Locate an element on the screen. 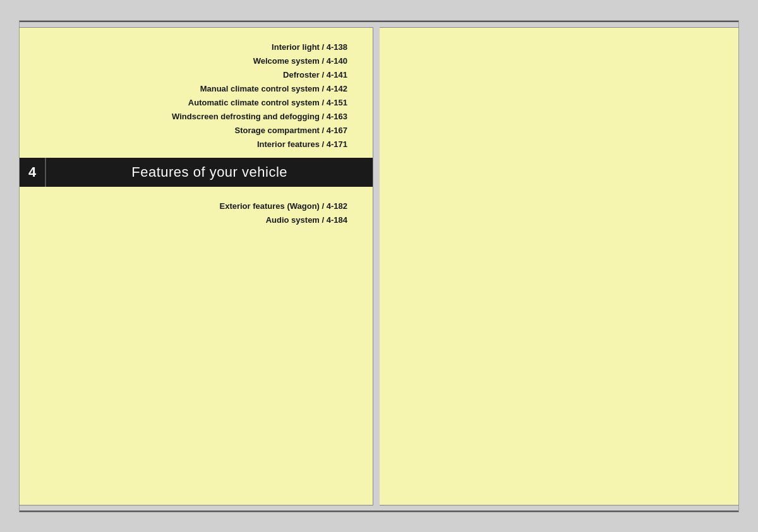 This screenshot has width=758, height=532. toc-item: Storage compartment / 4-167 is located at coordinates (190, 131).